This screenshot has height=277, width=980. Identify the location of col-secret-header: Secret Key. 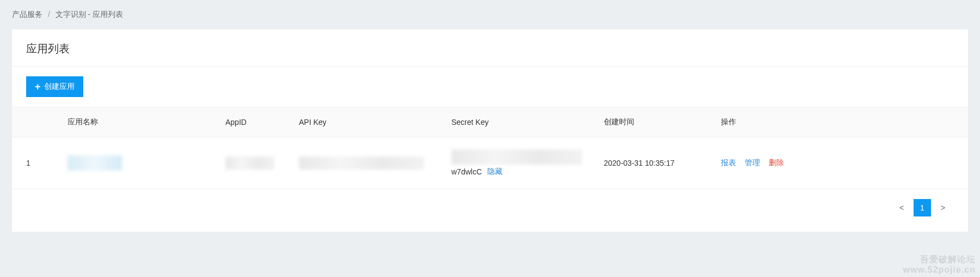
(521, 122).